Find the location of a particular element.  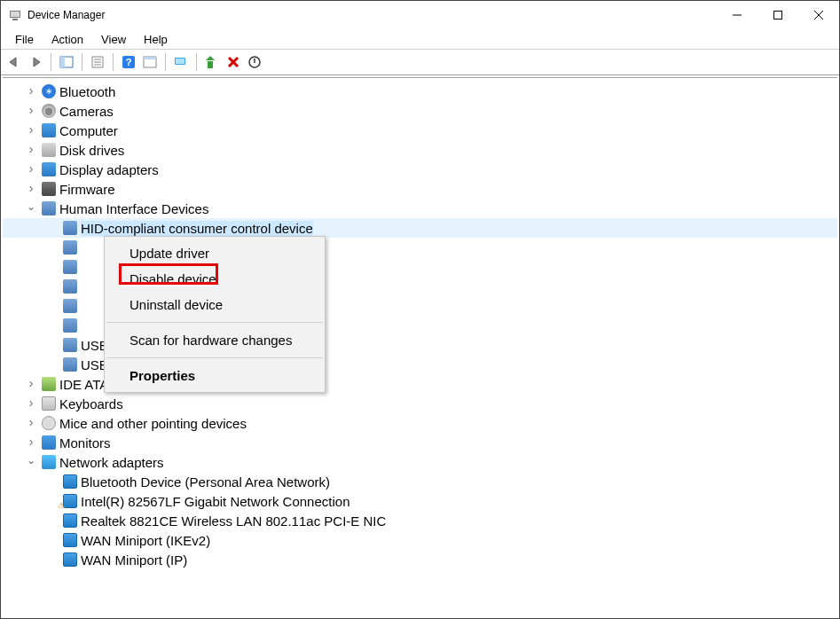

tree-category: Cameras is located at coordinates (420, 111).